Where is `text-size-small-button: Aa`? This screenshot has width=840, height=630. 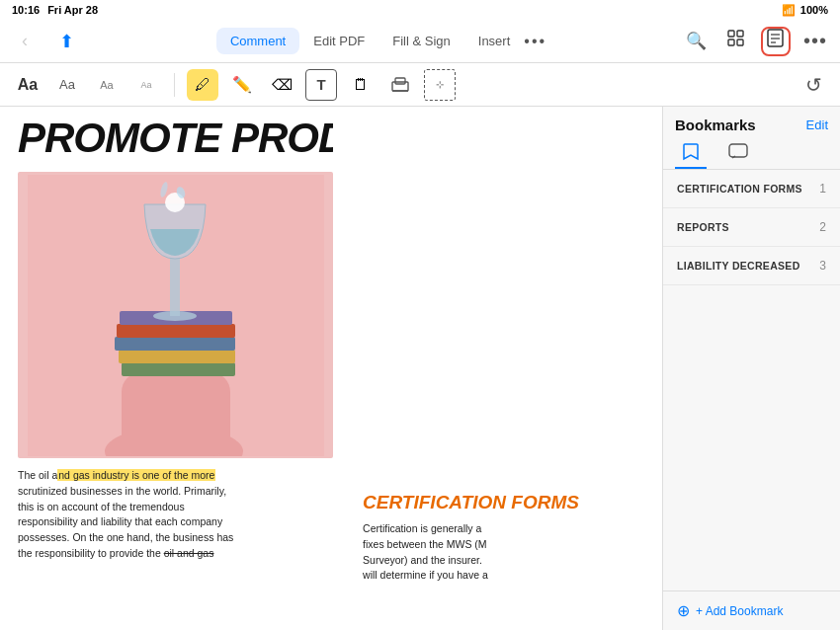
text-size-small-button: Aa is located at coordinates (107, 85).